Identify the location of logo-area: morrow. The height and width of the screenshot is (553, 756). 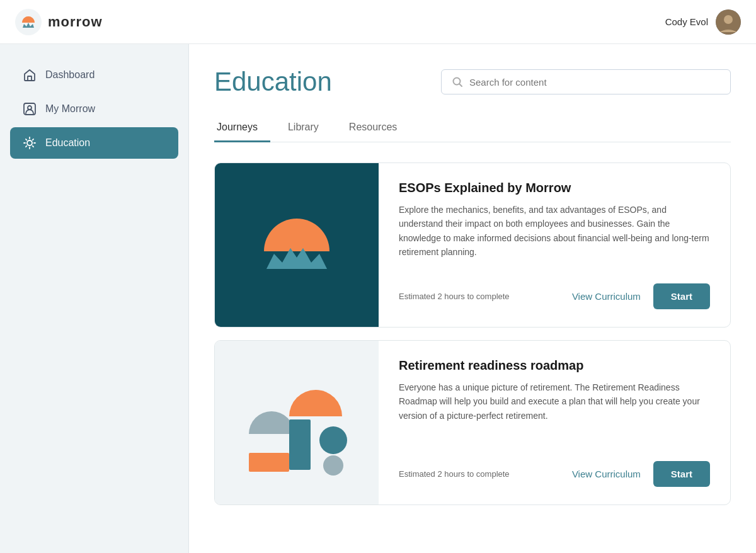
(59, 22).